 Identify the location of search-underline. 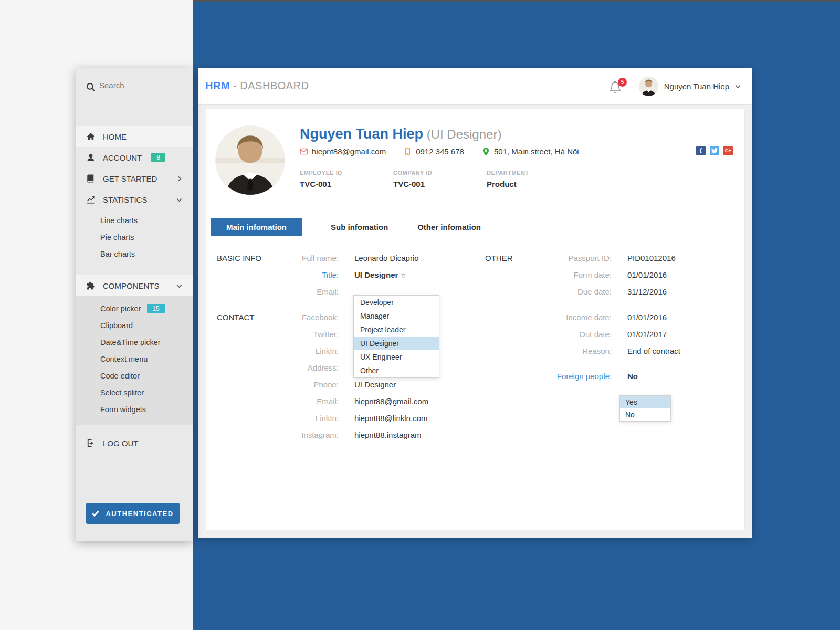
(134, 96).